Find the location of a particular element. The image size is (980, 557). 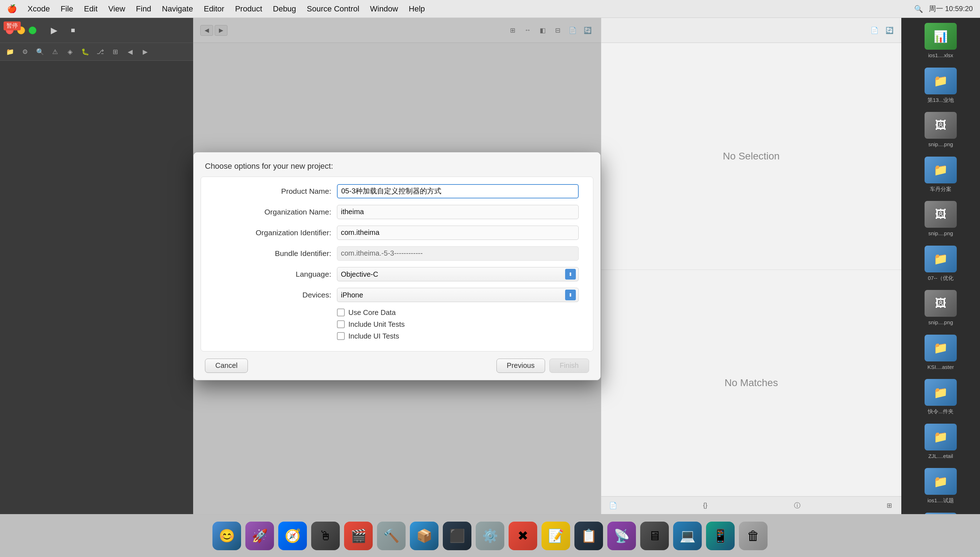

language-label: Language: is located at coordinates (276, 274).